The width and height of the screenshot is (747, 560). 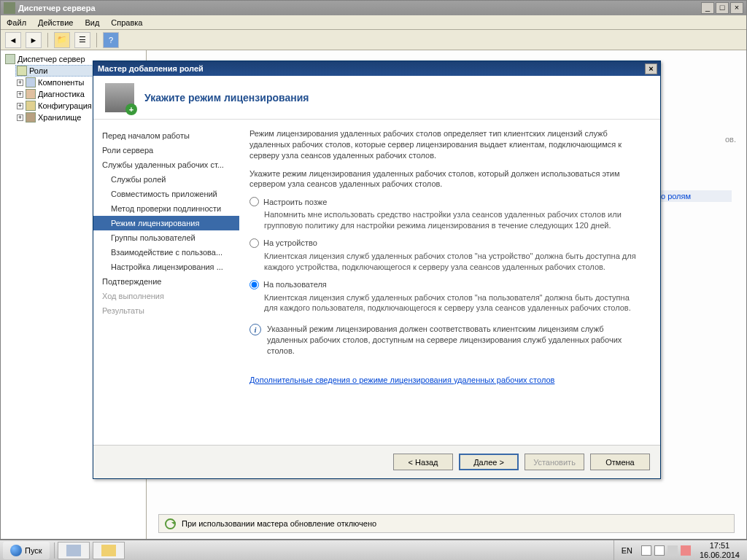 What do you see at coordinates (693, 196) in the screenshot?
I see `by-roles-link: по ролям` at bounding box center [693, 196].